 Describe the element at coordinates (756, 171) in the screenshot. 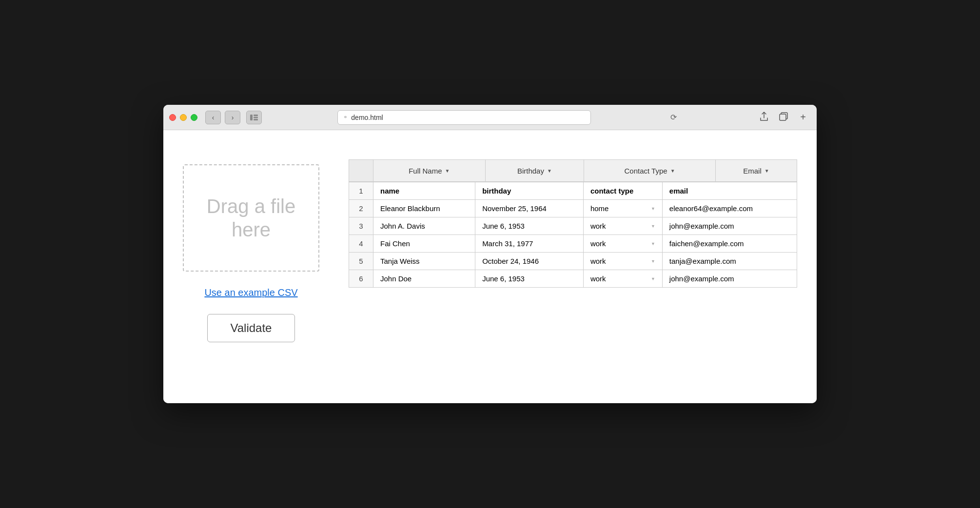

I see `email-dropdown: Email ▼` at that location.